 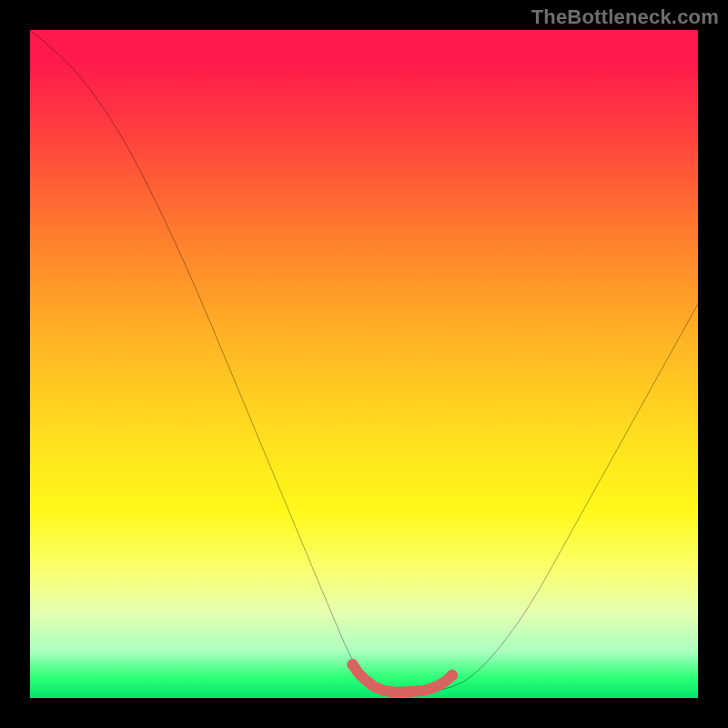 What do you see at coordinates (402, 678) in the screenshot?
I see `highlight-segment` at bounding box center [402, 678].